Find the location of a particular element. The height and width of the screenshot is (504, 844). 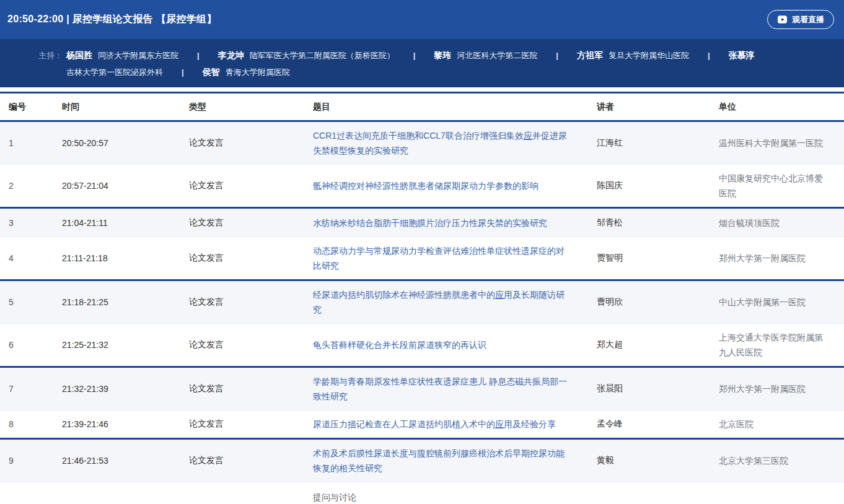

column-header-4: 题目 is located at coordinates (455, 107).